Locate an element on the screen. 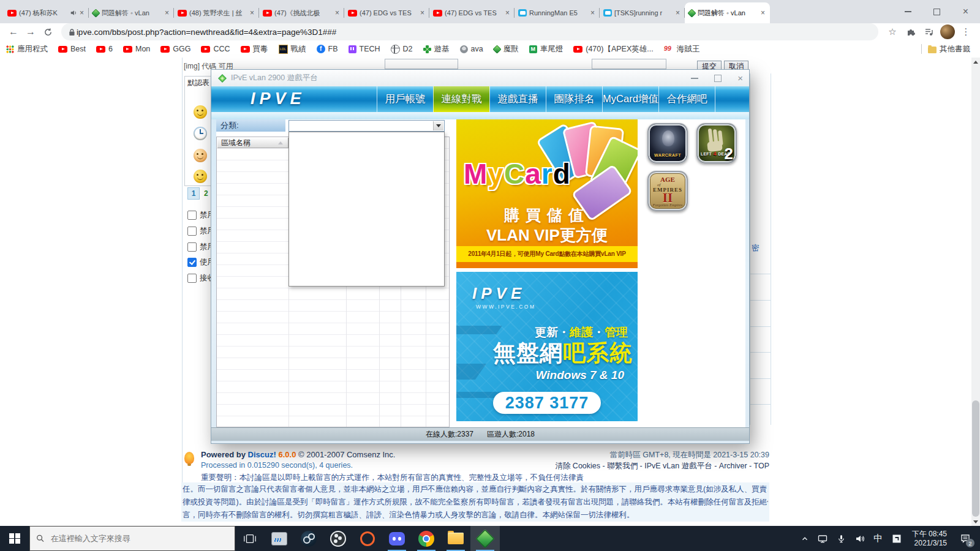 The width and height of the screenshot is (980, 551). app-nav-tab: 遊戲直播 is located at coordinates (518, 99).